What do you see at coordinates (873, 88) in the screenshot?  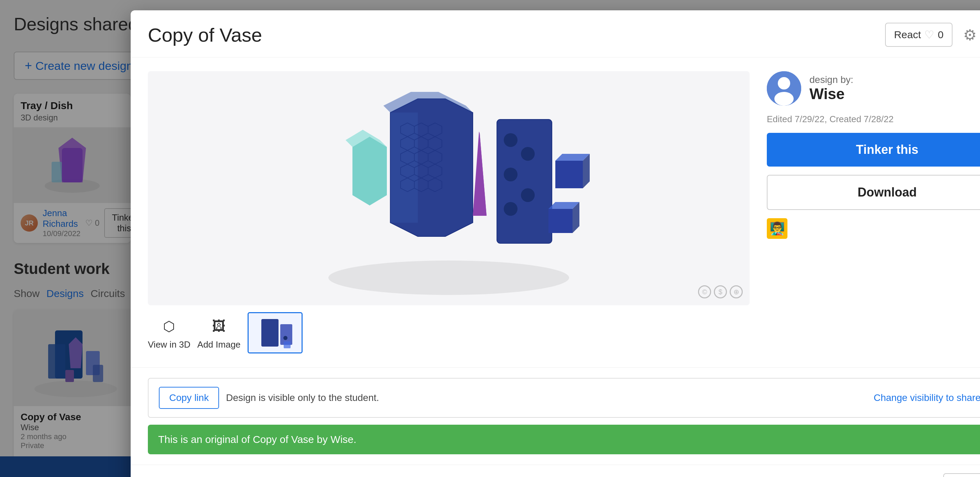 I see `designer-row: design by: Wise` at bounding box center [873, 88].